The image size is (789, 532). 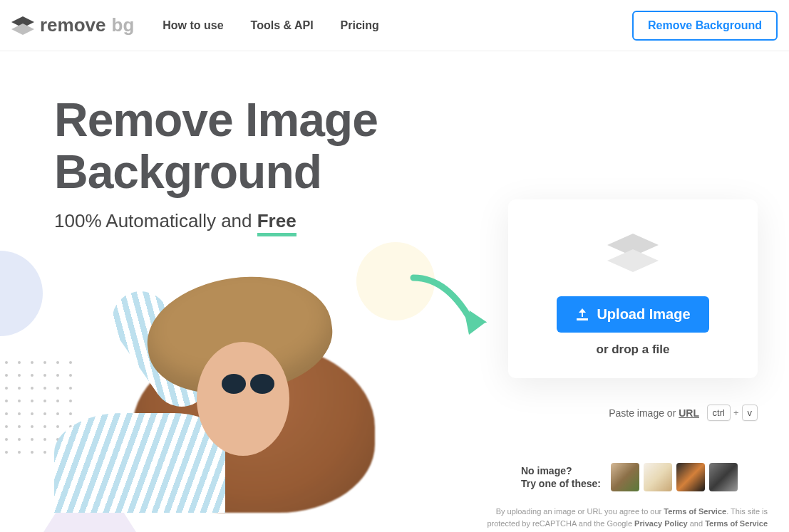 I want to click on kbd-plus: +, so click(x=736, y=413).